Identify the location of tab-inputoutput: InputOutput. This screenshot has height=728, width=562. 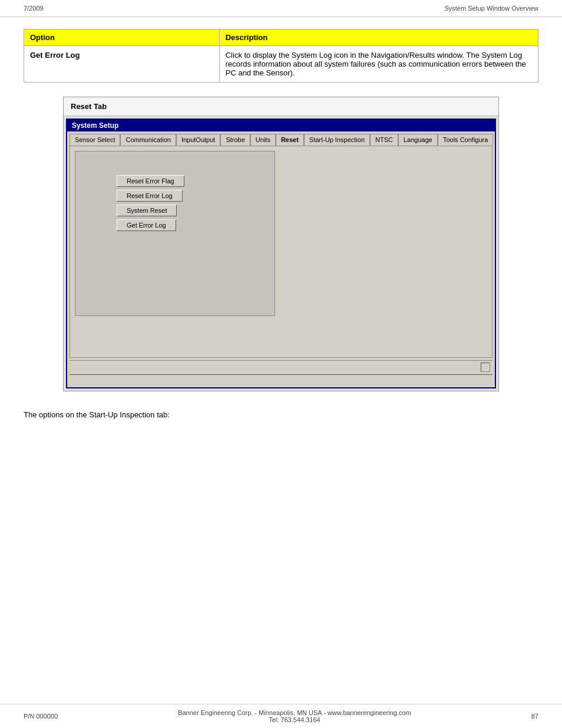
(199, 140).